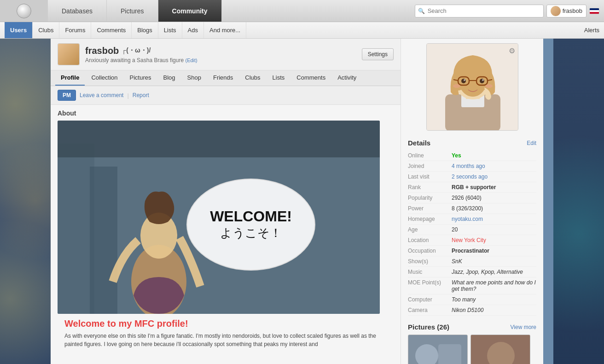 This screenshot has height=364, width=604. Describe the element at coordinates (302, 30) in the screenshot. I see `sub-navigation: Users Clubs Forums Comments Blogs Lists …` at that location.